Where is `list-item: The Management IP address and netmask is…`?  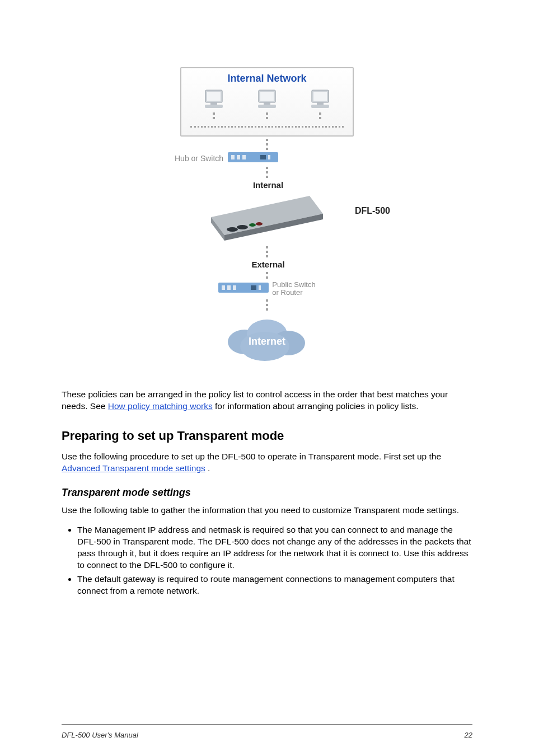 list-item: The Management IP address and netmask is… is located at coordinates (275, 548).